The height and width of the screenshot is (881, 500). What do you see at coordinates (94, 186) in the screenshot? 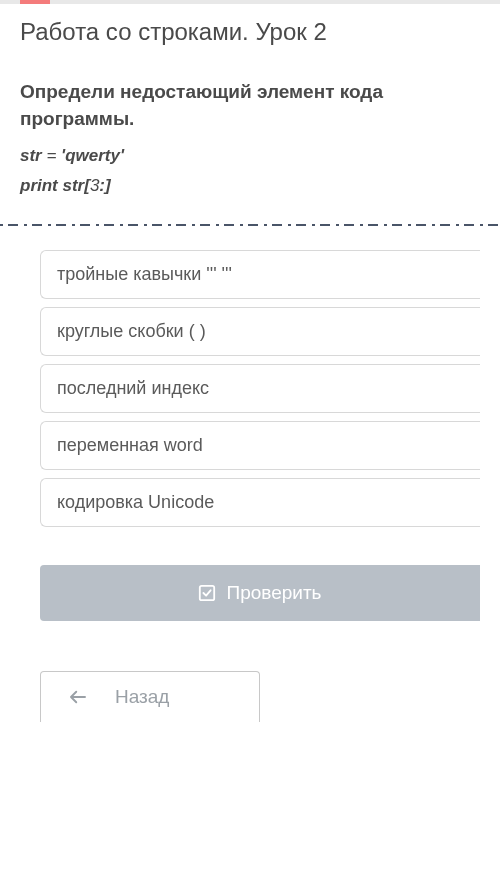
I see `code-print-b: 3` at bounding box center [94, 186].